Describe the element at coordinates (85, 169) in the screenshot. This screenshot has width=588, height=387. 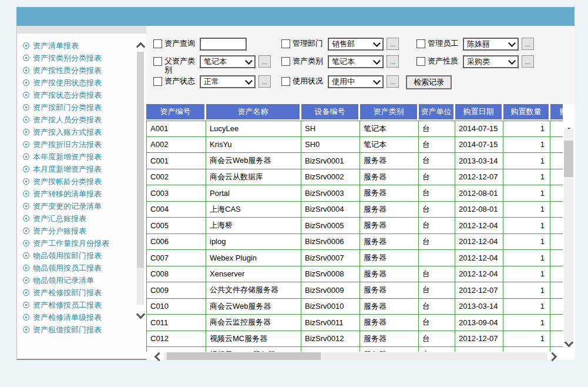
I see `sidebar-report-link: 本月度新增资产报表` at that location.